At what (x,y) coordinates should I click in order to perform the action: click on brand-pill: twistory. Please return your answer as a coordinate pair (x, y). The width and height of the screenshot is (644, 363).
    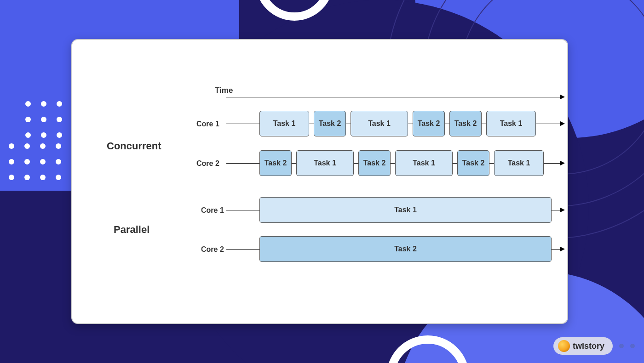
    Looking at the image, I should click on (583, 346).